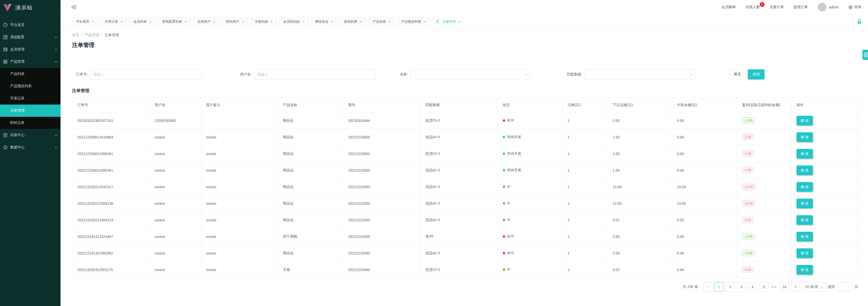  I want to click on page-button-1: 1, so click(719, 287).